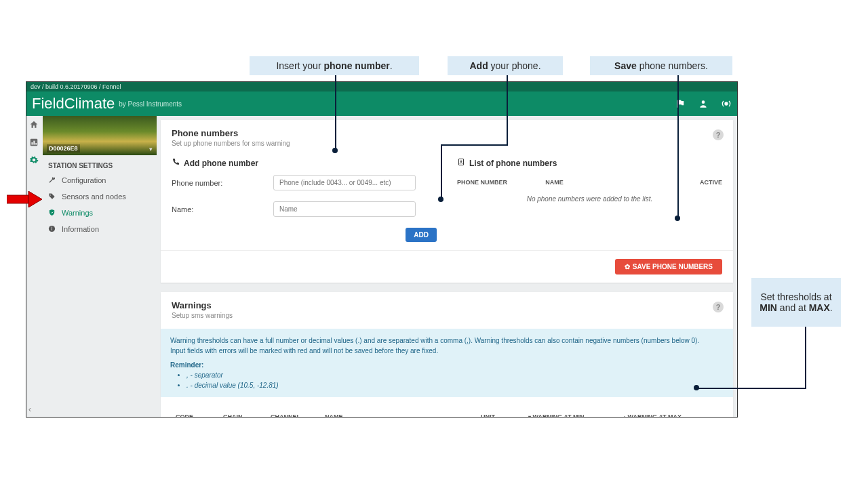 The width and height of the screenshot is (868, 488). I want to click on wrench-icon, so click(52, 180).